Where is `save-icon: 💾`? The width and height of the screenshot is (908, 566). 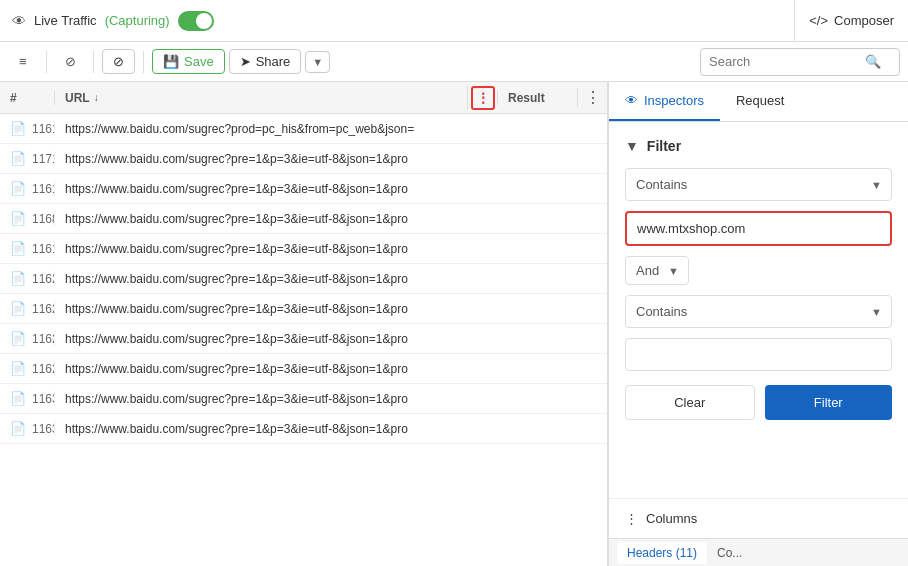 save-icon: 💾 is located at coordinates (171, 62).